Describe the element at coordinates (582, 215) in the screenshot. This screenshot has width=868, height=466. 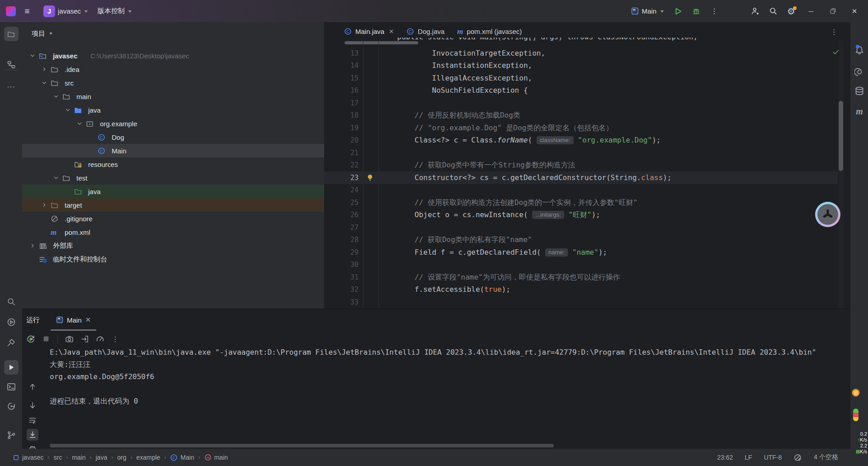
I see `code-line-26: 26 Object o = cs.newInstance( ...initarg…` at that location.